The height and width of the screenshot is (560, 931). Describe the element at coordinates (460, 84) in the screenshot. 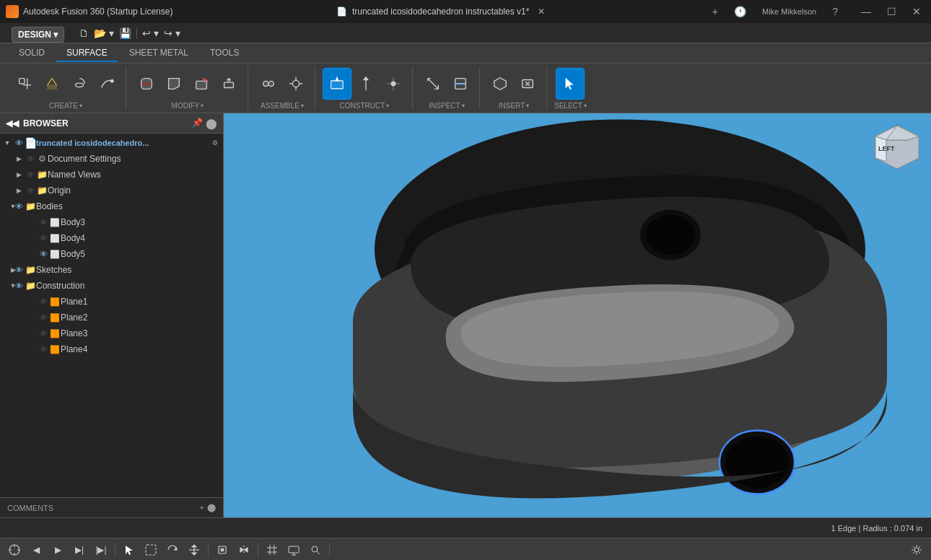

I see `inspect-section-btn` at that location.